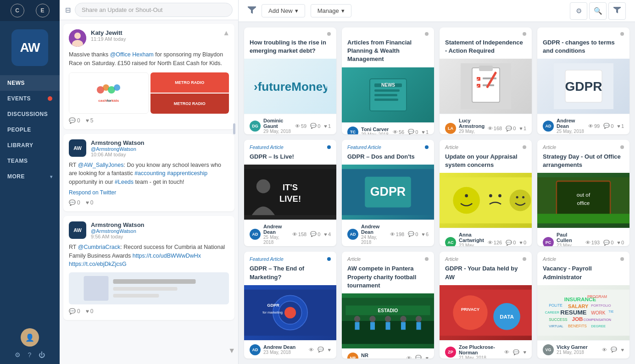 The height and width of the screenshot is (364, 635). What do you see at coordinates (124, 182) in the screenshot?
I see `hashtag-leeds: #Leeds` at bounding box center [124, 182].